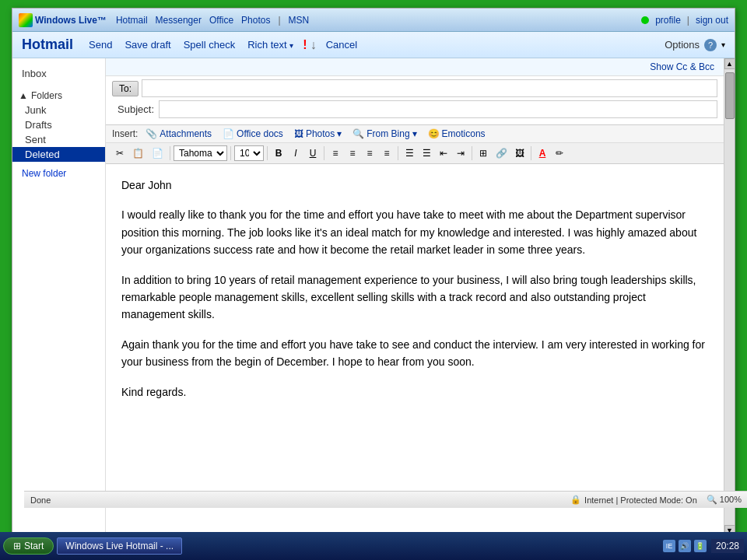  What do you see at coordinates (179, 20) in the screenshot?
I see `nav-messenger: Messenger` at bounding box center [179, 20].